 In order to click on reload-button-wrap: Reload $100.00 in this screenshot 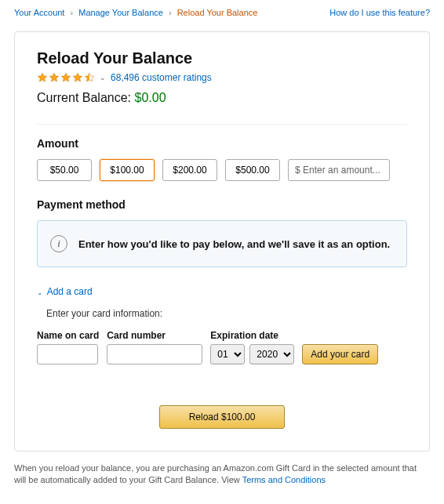, I will do `click(222, 417)`.